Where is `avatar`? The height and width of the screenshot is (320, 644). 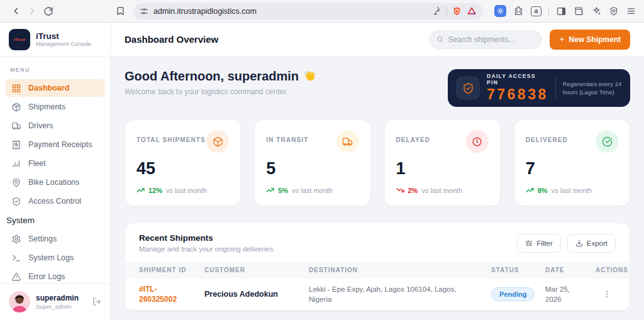
avatar is located at coordinates (19, 302).